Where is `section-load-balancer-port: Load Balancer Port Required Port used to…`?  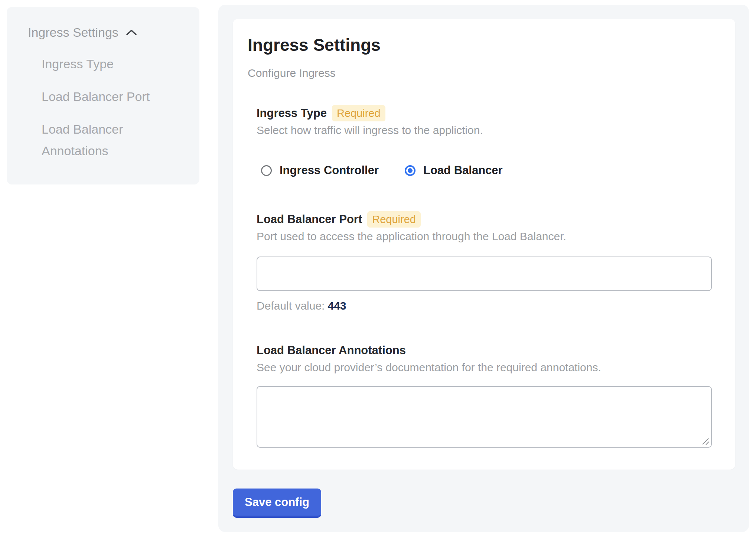 section-load-balancer-port: Load Balancer Port Required Port used to… is located at coordinates (489, 262).